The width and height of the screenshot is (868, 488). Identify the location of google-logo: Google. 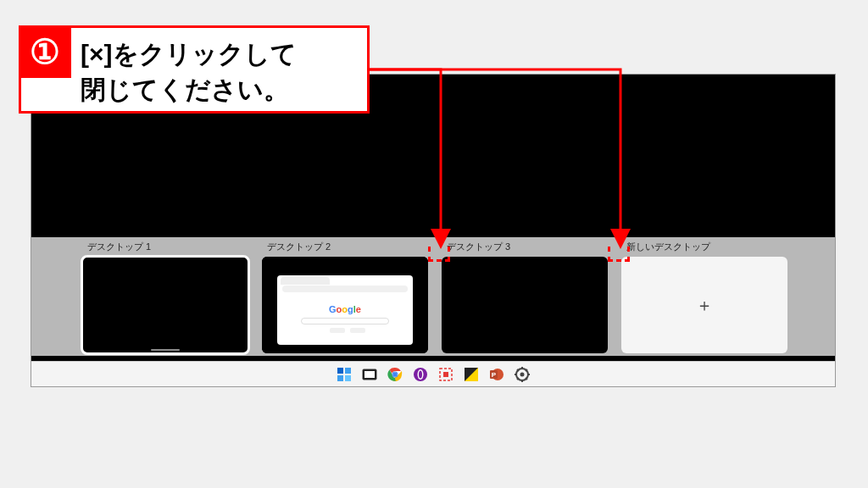
(345, 309).